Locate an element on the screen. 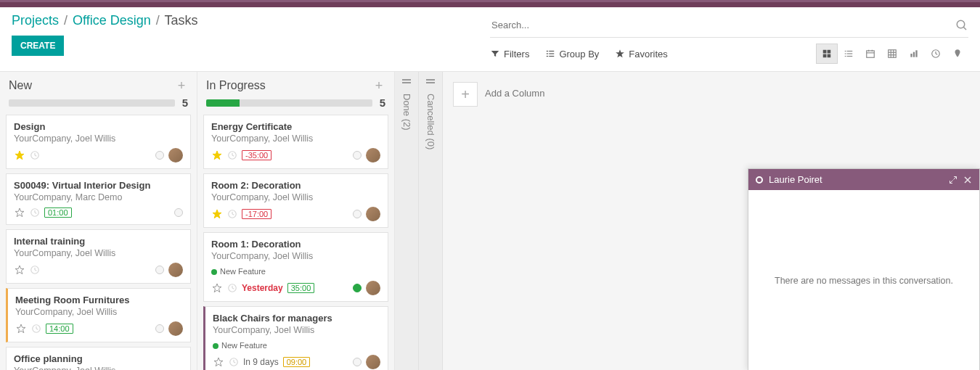 The height and width of the screenshot is (370, 980). task-card: Room 1: Decoration YourCompany, Joel Wil… is located at coordinates (296, 267).